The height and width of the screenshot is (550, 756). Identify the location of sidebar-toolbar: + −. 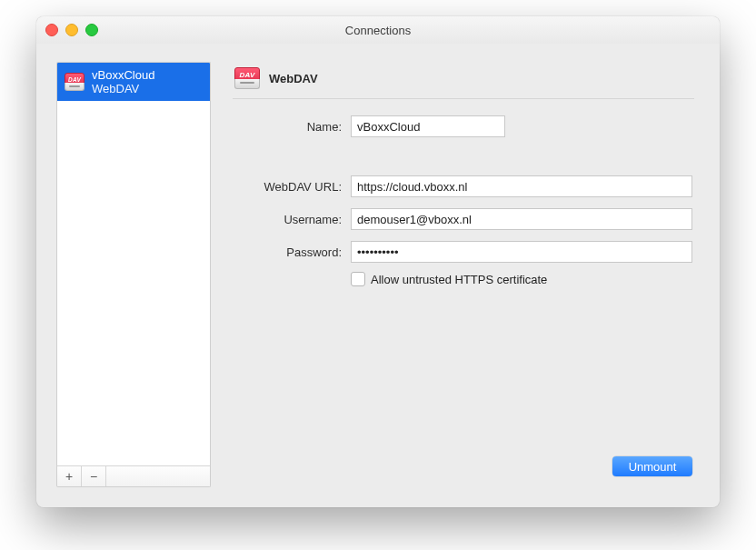
(134, 476).